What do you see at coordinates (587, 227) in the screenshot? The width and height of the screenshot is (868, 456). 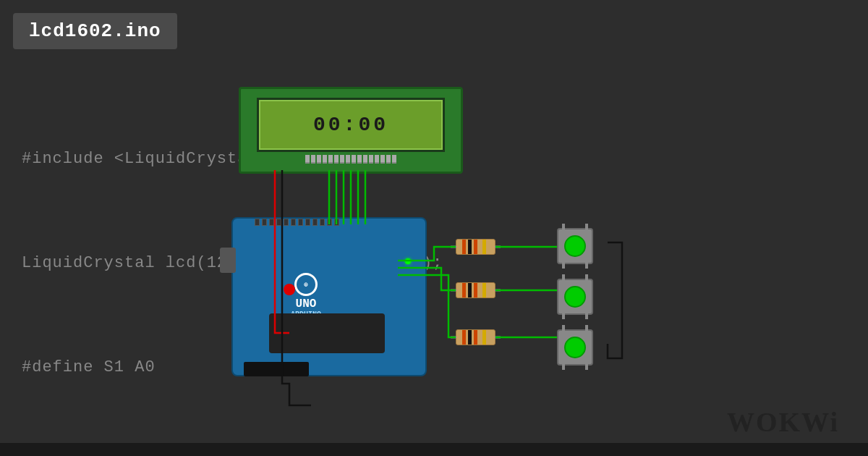 I see `btn1-pin-tr` at bounding box center [587, 227].